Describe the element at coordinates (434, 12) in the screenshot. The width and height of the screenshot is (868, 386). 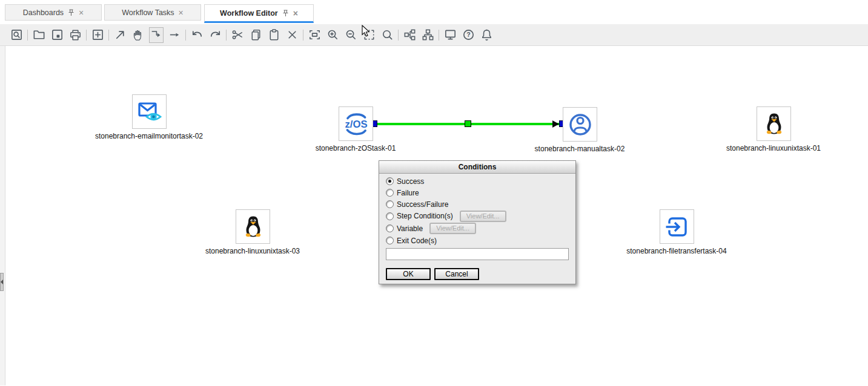
I see `tab-bar: Dashboards × Workflow Tasks × Workflow E…` at that location.